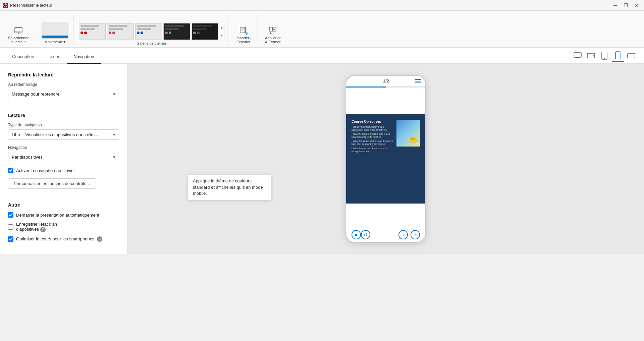  I want to click on au-redemarrage-label: Au redémarrage, so click(64, 84).